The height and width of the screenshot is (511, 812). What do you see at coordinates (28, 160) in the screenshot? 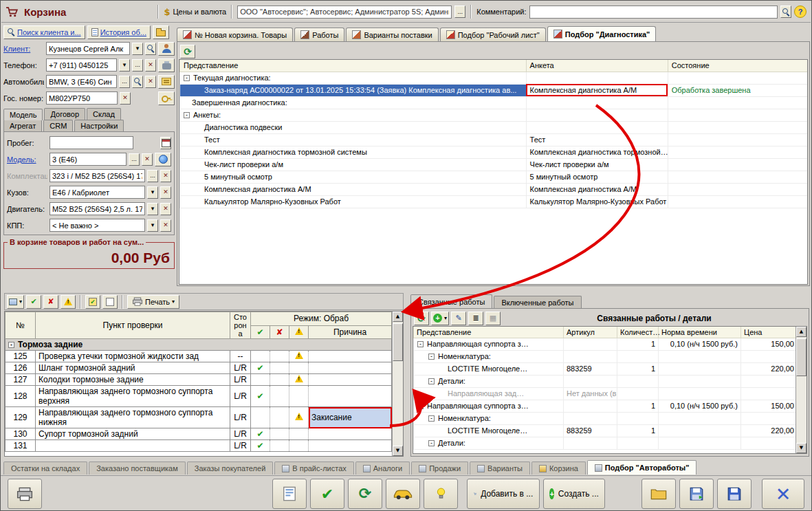
I see `model-label: Модель:` at bounding box center [28, 160].